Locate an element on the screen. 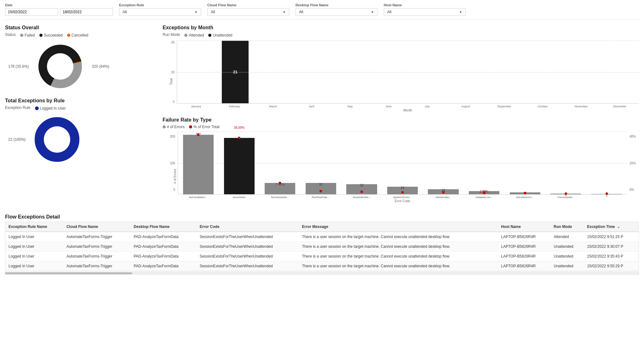 This screenshot has height=358, width=644. exceptions-donut-svg is located at coordinates (57, 139).